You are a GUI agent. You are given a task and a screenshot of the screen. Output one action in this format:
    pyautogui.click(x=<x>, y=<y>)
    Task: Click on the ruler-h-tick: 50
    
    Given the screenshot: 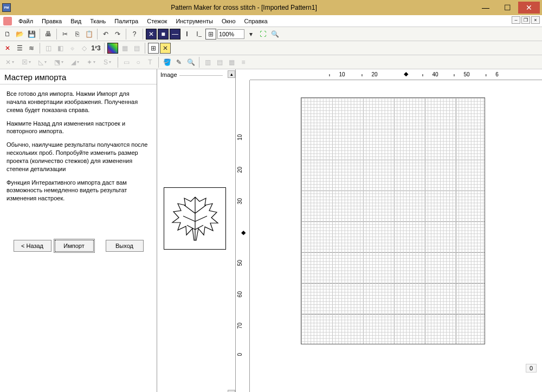 What is the action you would take?
    pyautogui.click(x=466, y=75)
    